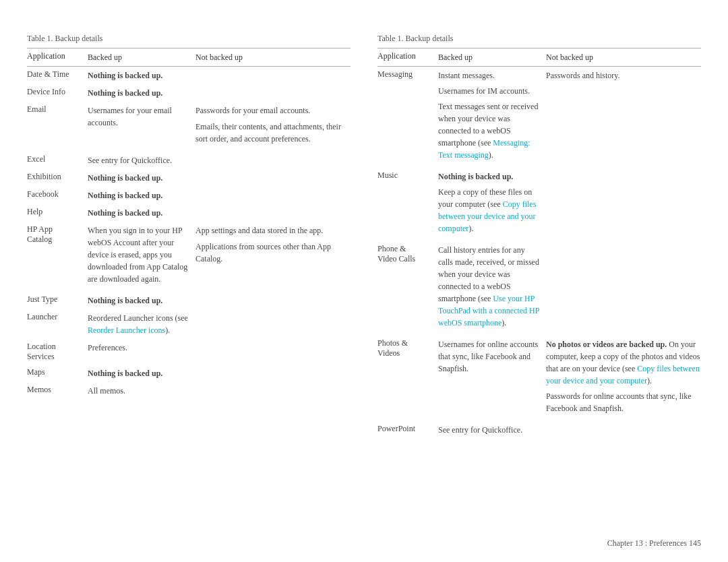 This screenshot has width=728, height=562. What do you see at coordinates (654, 543) in the screenshot?
I see `page-footer: Chapter 13 : Preferences 145` at bounding box center [654, 543].